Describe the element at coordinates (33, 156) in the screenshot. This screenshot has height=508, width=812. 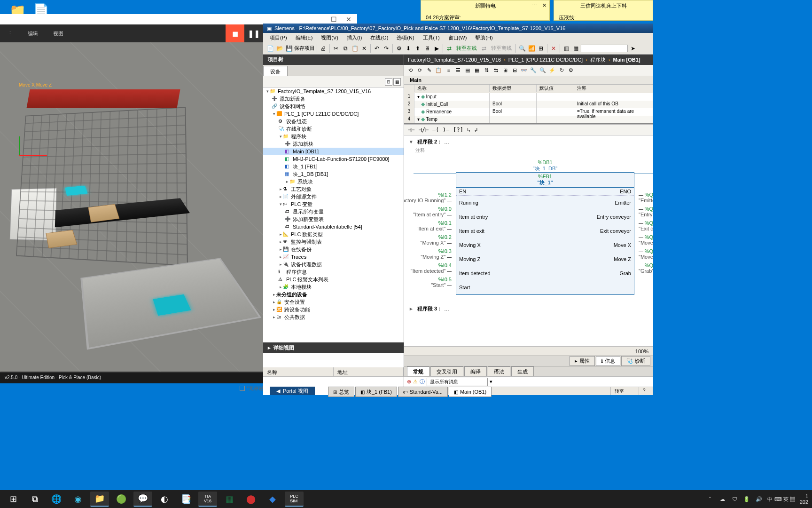
I see `axis-gizmo` at that location.